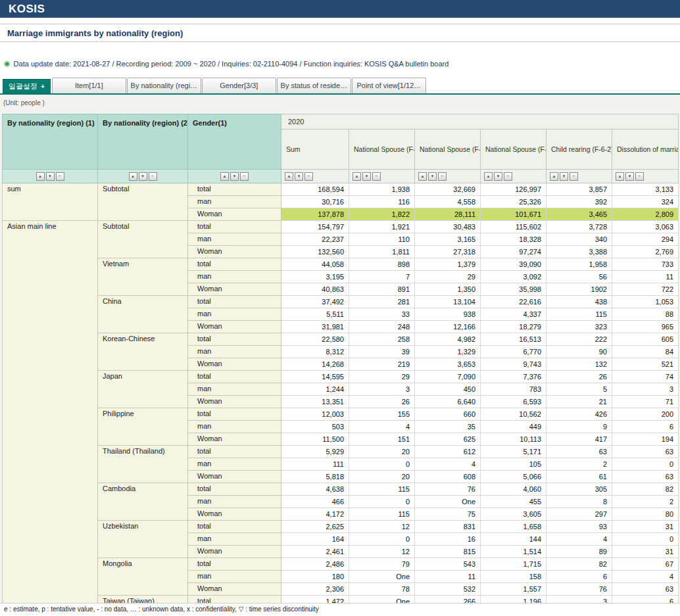 The width and height of the screenshot is (680, 616). I want to click on value-cell: 3,653, so click(448, 364).